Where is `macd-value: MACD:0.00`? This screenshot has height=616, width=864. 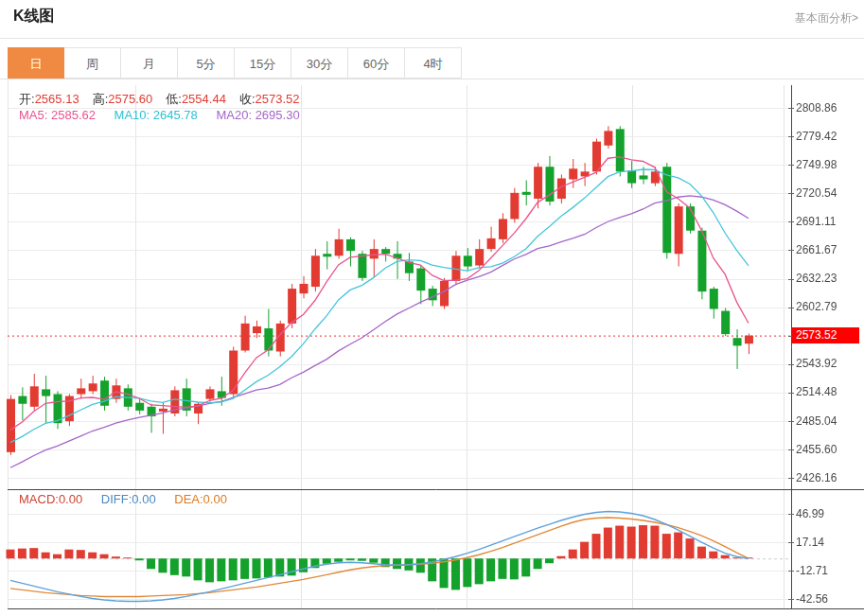 macd-value: MACD:0.00 is located at coordinates (51, 500).